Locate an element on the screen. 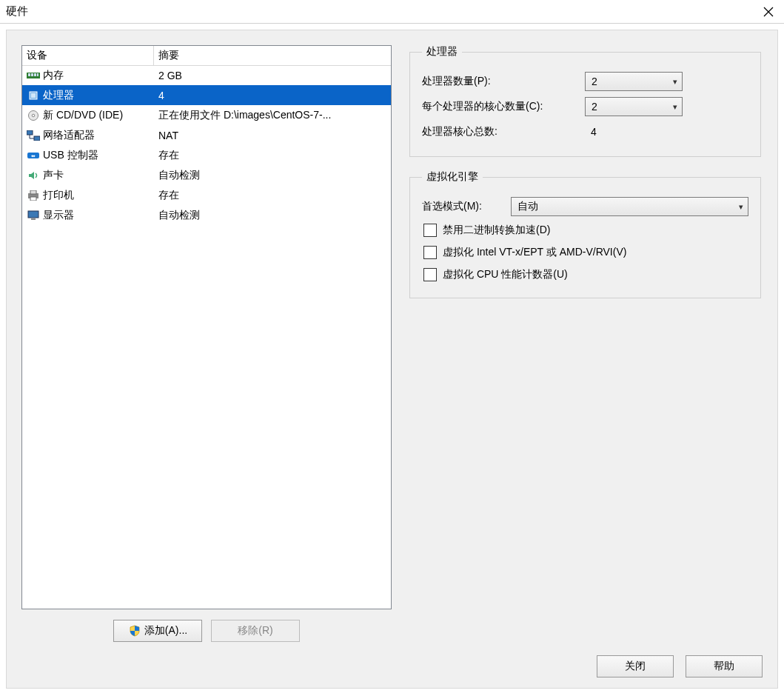  window-title: 硬件 is located at coordinates (382, 12).